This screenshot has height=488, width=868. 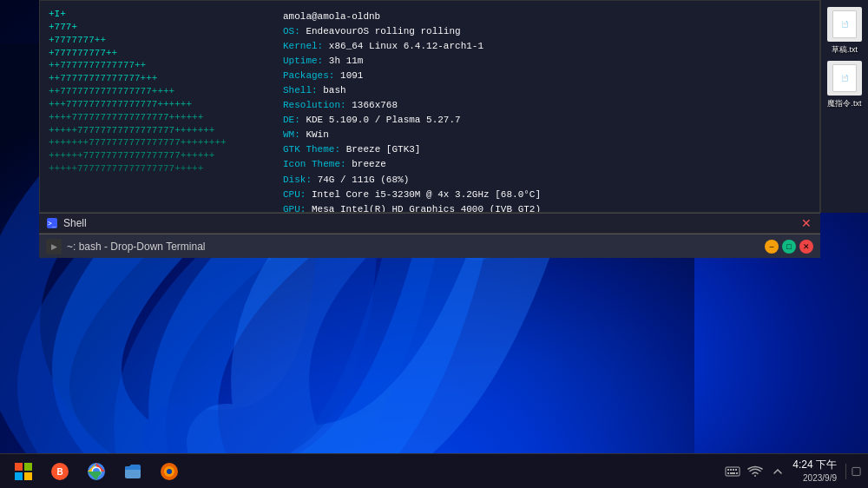 I want to click on dropdown-terminal-icon: ▶, so click(x=54, y=247).